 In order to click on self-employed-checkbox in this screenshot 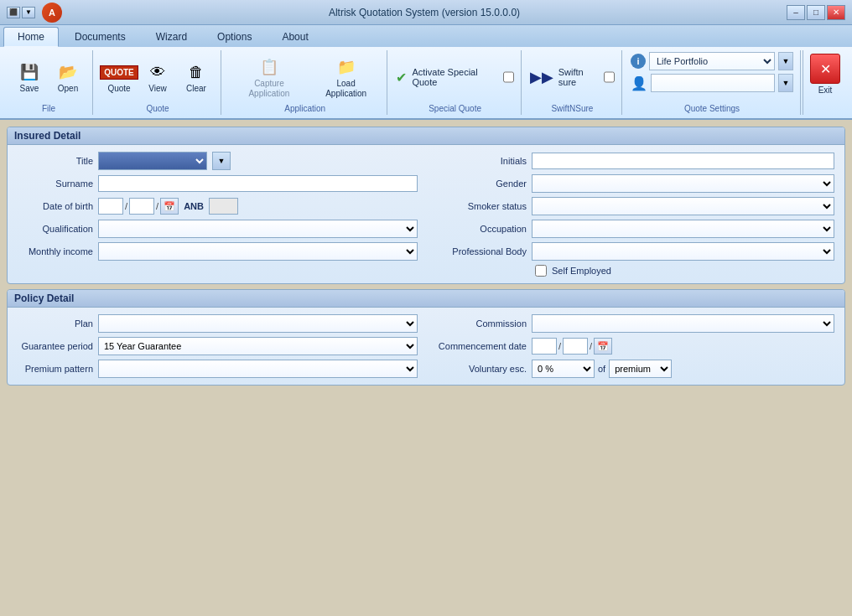, I will do `click(541, 271)`.